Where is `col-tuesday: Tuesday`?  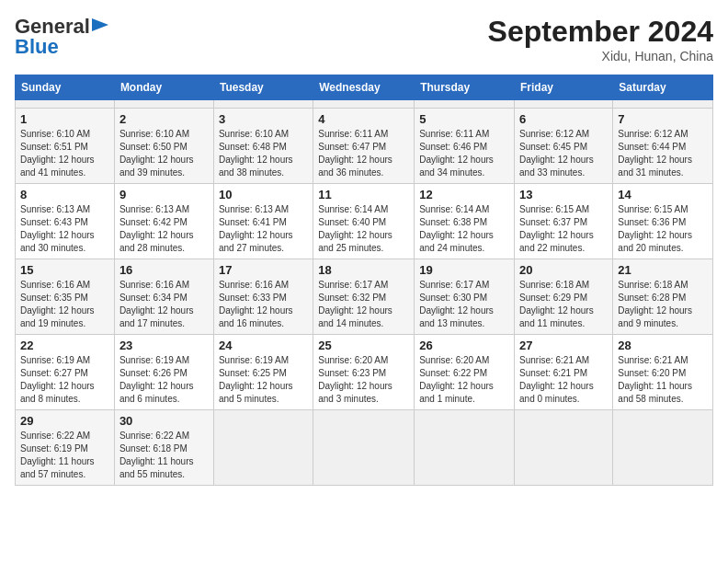 col-tuesday: Tuesday is located at coordinates (263, 88).